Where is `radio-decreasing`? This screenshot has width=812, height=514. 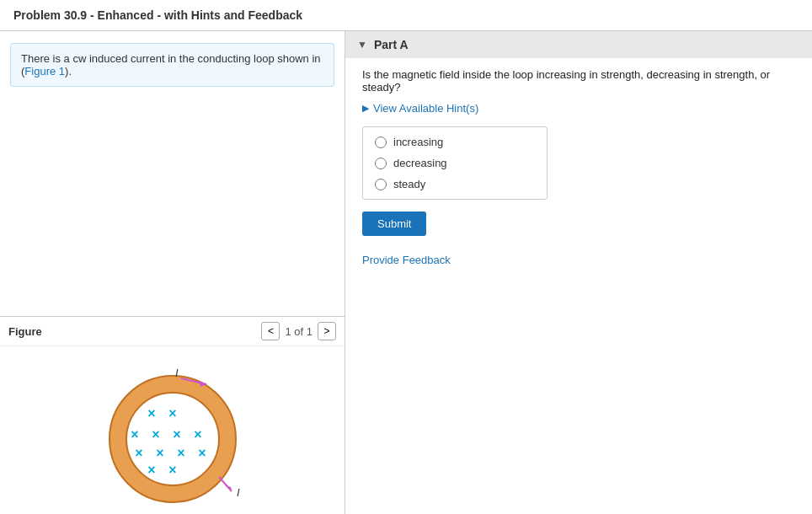 radio-decreasing is located at coordinates (381, 163).